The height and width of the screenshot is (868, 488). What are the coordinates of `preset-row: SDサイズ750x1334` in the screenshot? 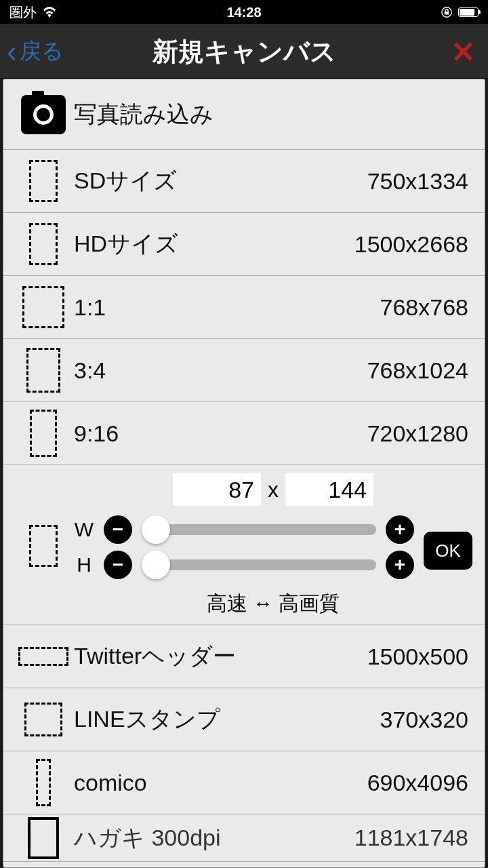 It's located at (244, 182).